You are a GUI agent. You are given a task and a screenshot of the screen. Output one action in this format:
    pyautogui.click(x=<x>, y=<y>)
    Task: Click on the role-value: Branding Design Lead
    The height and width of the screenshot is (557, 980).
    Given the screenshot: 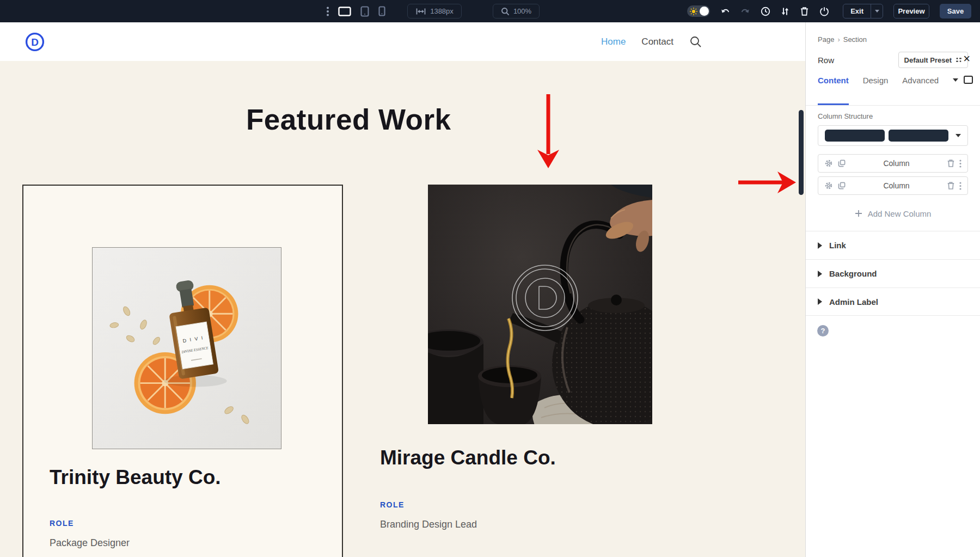 What is the action you would take?
    pyautogui.click(x=428, y=525)
    